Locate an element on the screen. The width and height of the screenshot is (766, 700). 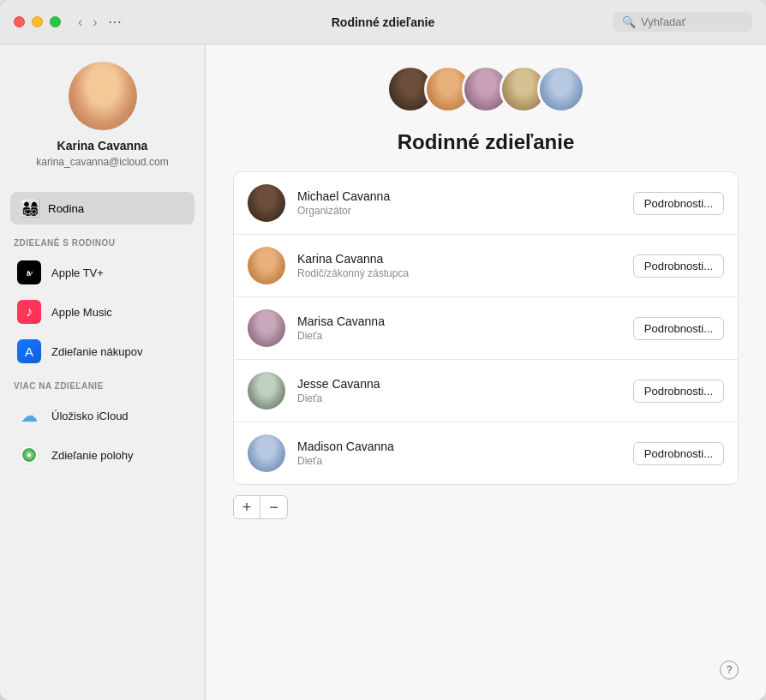
profile-email: karina_cavanna@icloud.com is located at coordinates (102, 162).